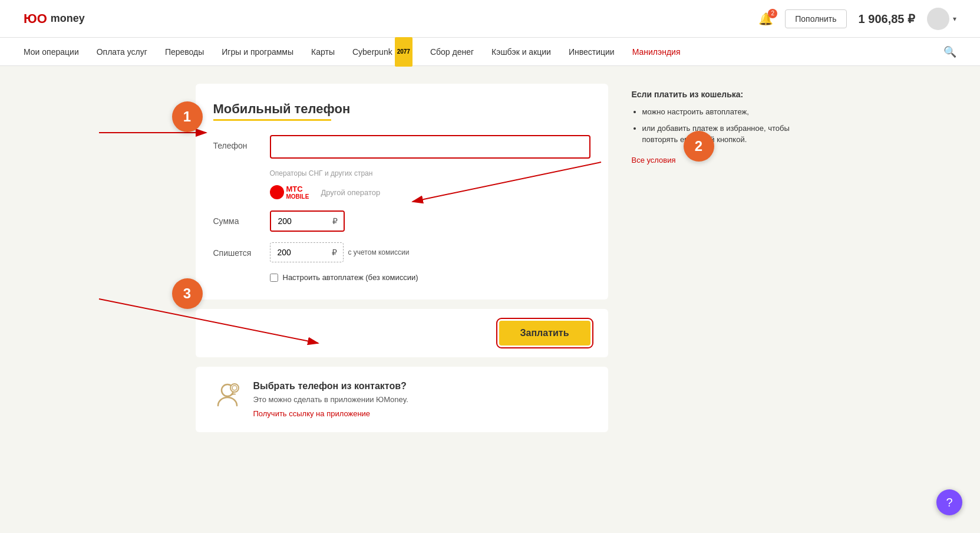  I want to click on autopay-checkbox, so click(274, 278).